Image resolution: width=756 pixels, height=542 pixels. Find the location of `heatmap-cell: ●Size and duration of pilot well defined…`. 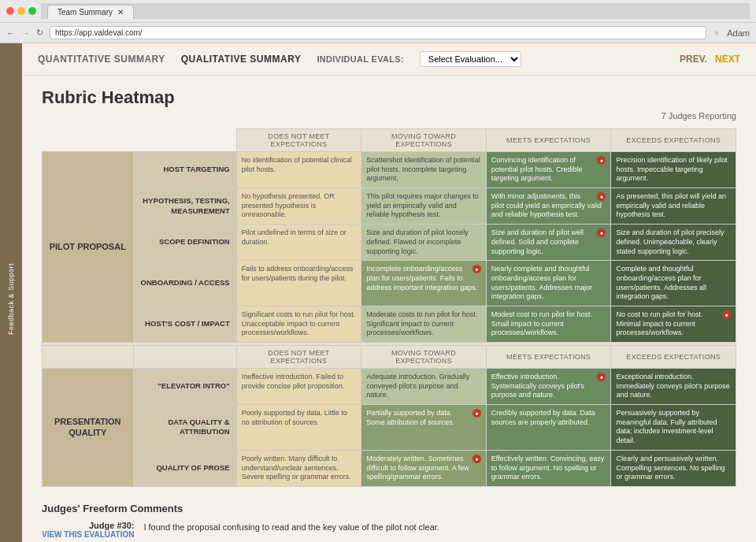

heatmap-cell: ●Size and duration of pilot well defined… is located at coordinates (548, 243).